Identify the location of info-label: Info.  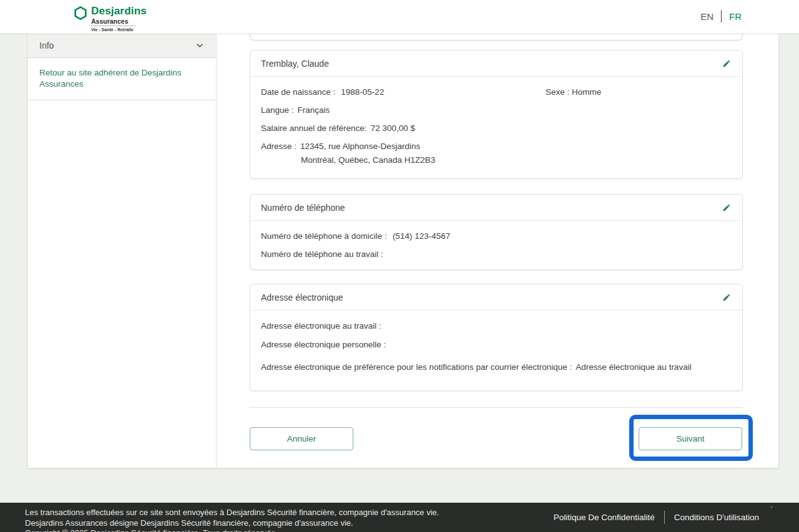
(46, 46).